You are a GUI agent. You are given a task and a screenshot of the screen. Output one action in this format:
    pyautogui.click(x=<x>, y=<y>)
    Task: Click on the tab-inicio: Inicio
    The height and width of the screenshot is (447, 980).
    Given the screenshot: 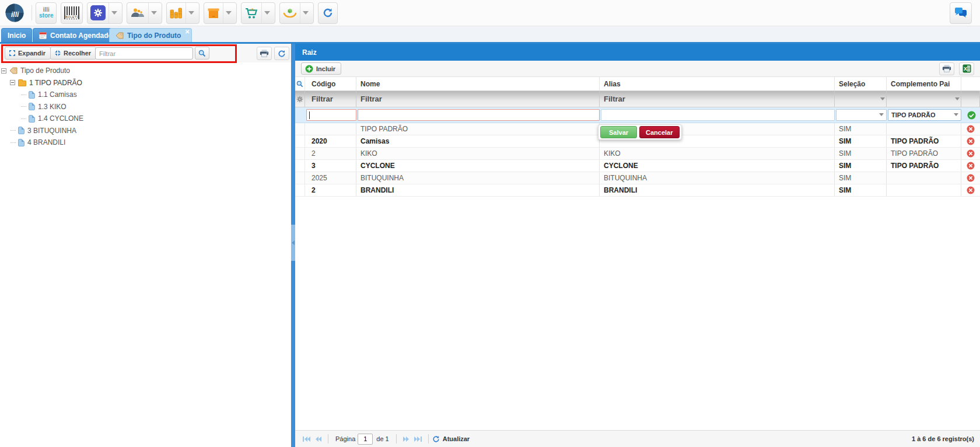 What is the action you would take?
    pyautogui.click(x=16, y=35)
    